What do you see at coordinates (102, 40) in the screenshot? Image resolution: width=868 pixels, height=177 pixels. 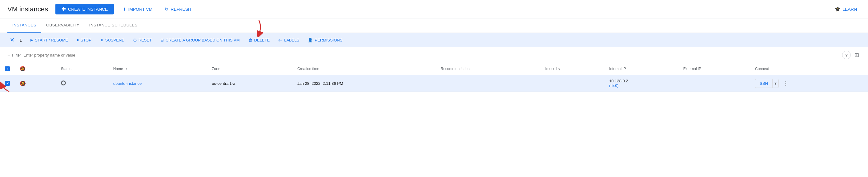 I see `suspend-icon: ⏸` at bounding box center [102, 40].